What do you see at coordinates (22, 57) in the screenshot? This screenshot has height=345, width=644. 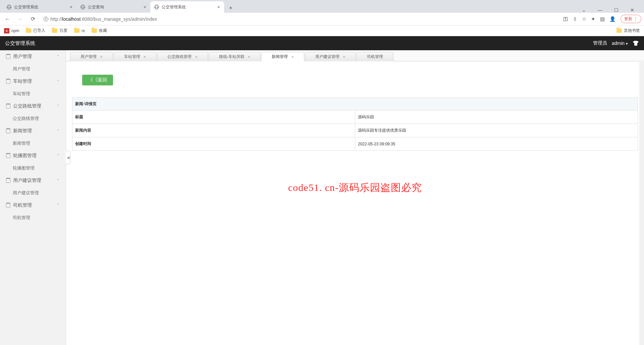 I see `sidebar-group-label: 用户管理` at bounding box center [22, 57].